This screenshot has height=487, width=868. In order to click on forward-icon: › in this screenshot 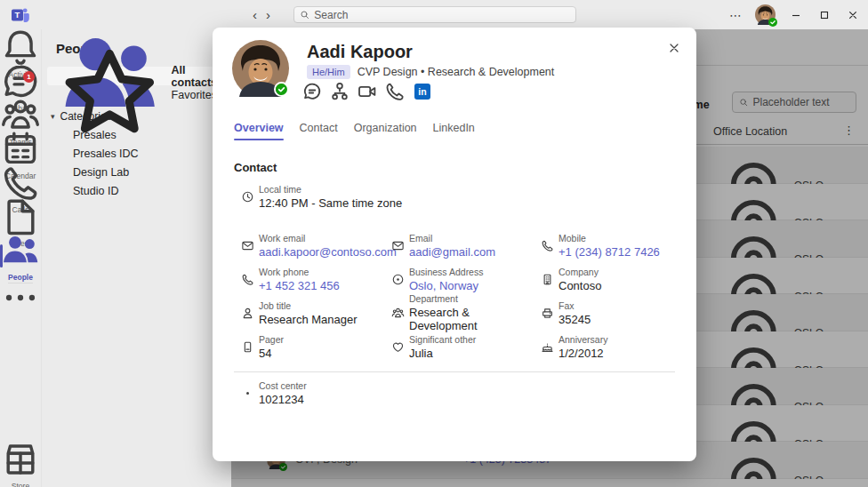, I will do `click(269, 15)`.